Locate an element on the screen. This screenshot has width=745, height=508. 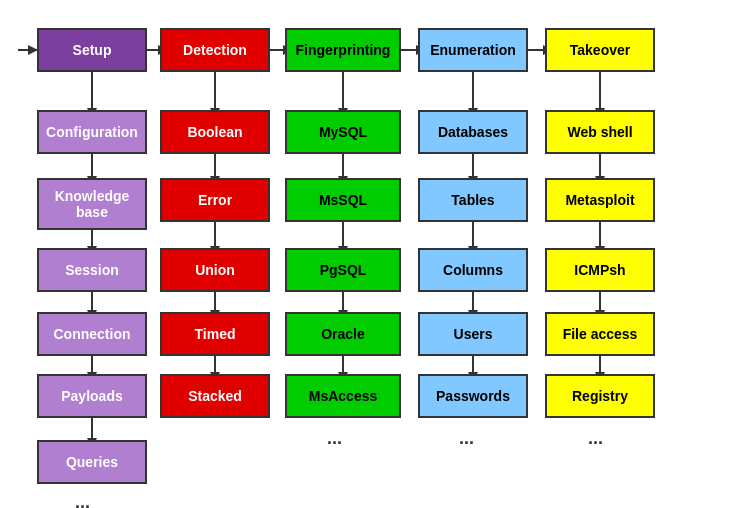
node-registry: Registry is located at coordinates (600, 396).